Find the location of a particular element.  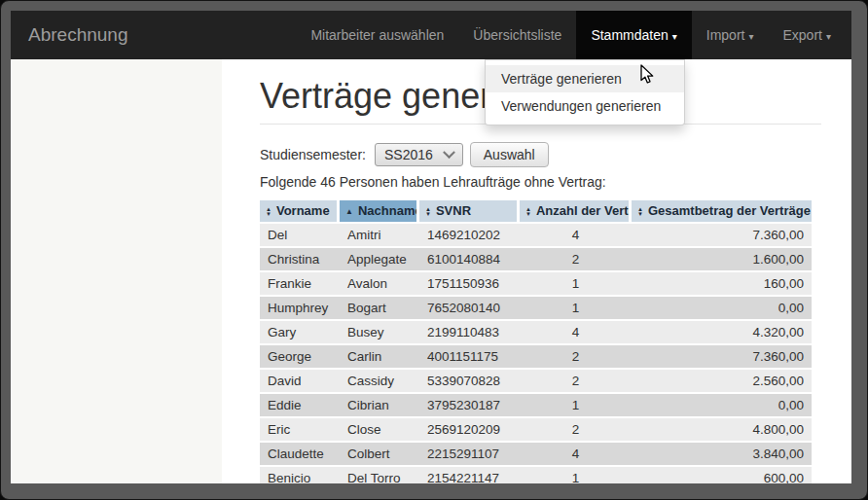

navbar-brand: Abrechnung is located at coordinates (76, 35).